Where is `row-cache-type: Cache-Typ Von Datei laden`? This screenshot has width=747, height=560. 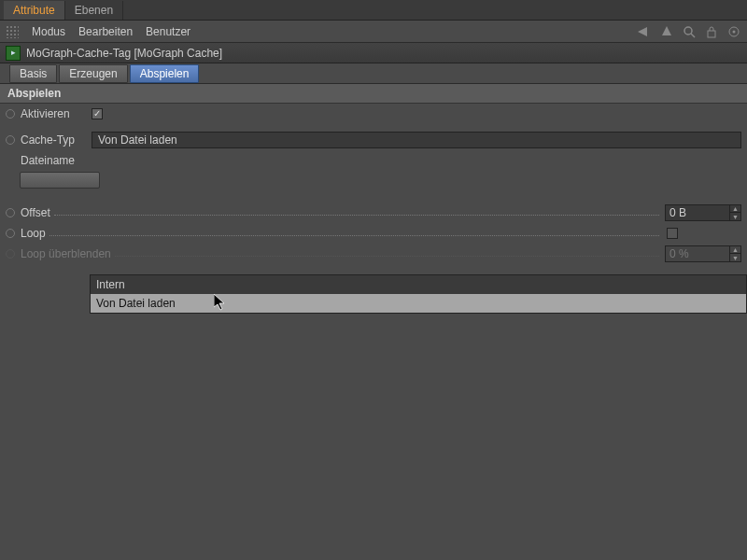 row-cache-type: Cache-Typ Von Datei laden is located at coordinates (374, 140).